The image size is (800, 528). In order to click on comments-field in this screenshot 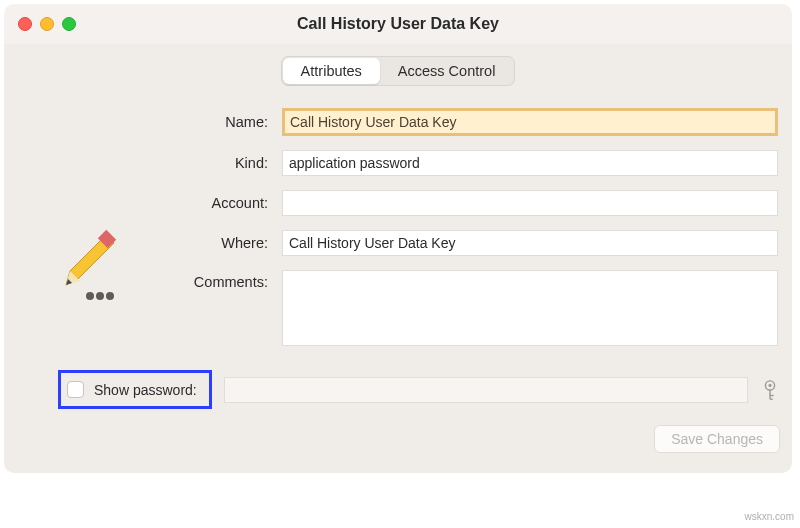, I will do `click(530, 308)`.